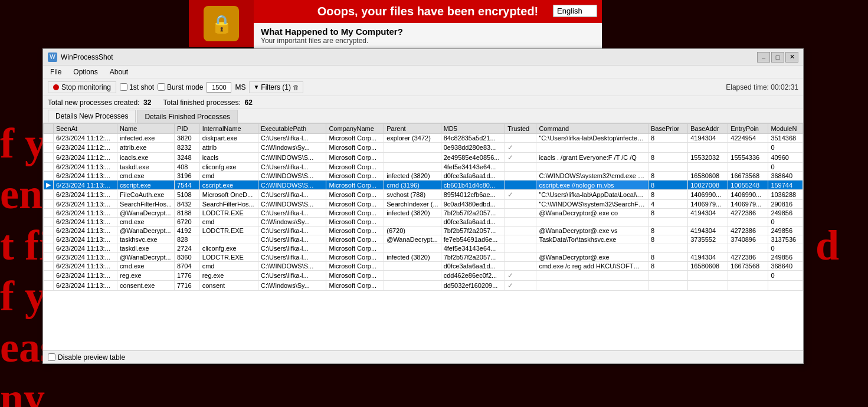  Describe the element at coordinates (124, 87) in the screenshot. I see `first-shot-checkbox` at that location.